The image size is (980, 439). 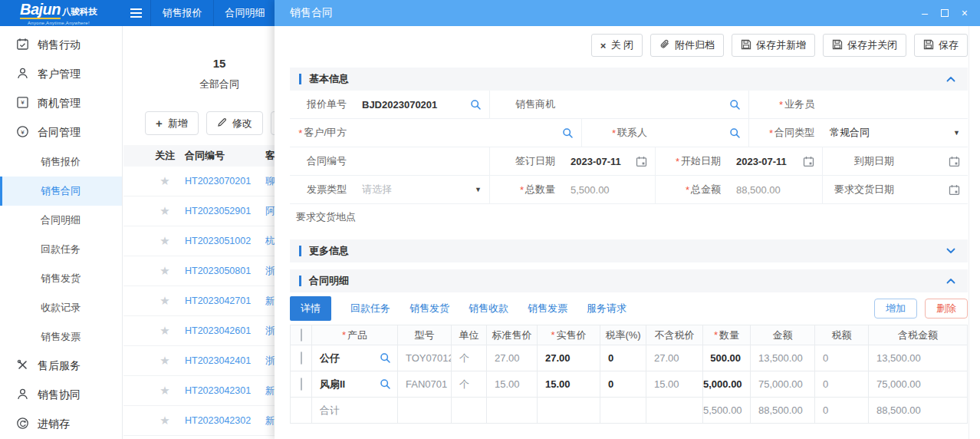 I want to click on tab-sales-delivery: 销售发货, so click(x=429, y=309).